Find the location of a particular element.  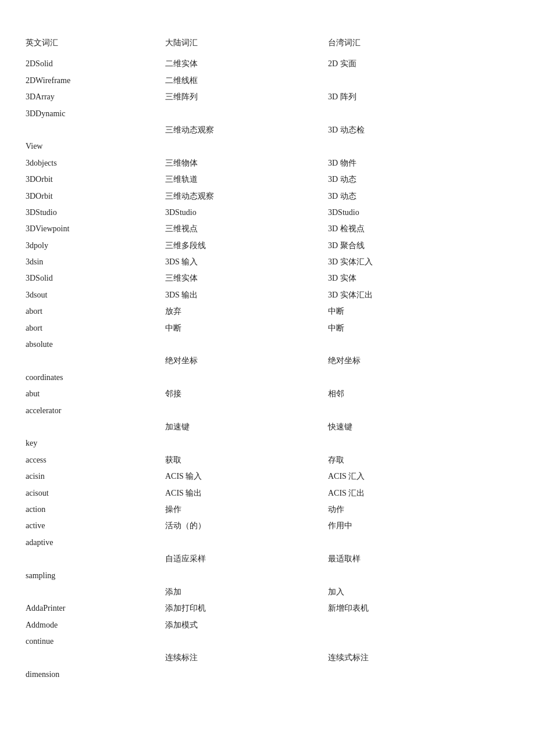

cell-en: Addmode is located at coordinates (93, 625).